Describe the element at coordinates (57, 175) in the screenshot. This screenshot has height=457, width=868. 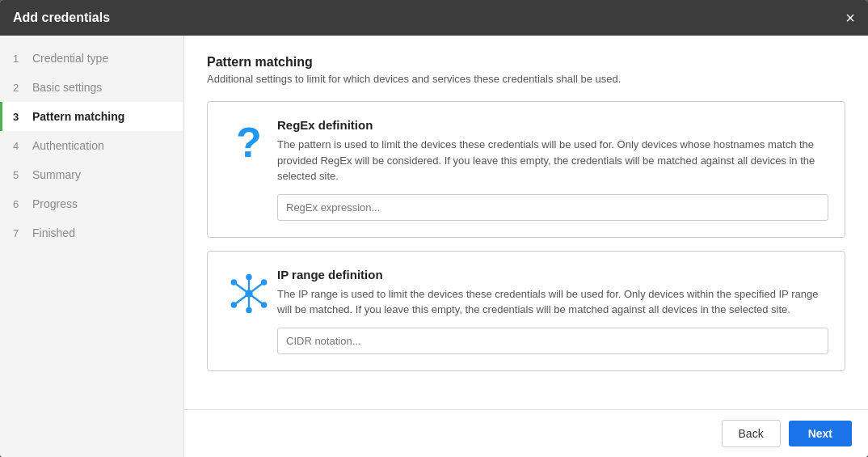
I see `sidebar-item-label: Summary` at that location.